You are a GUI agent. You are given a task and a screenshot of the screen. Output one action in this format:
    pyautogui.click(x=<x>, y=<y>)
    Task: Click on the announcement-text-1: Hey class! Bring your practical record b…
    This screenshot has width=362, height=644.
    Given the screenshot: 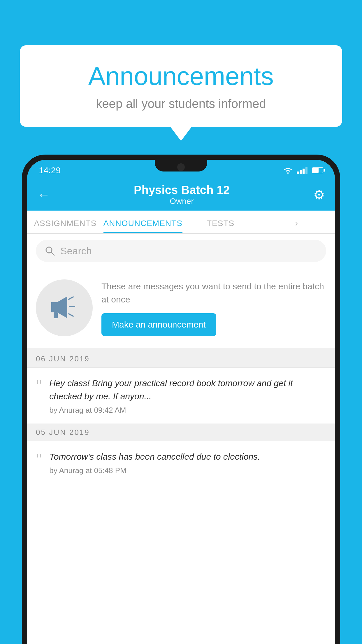 What is the action you would take?
    pyautogui.click(x=188, y=390)
    